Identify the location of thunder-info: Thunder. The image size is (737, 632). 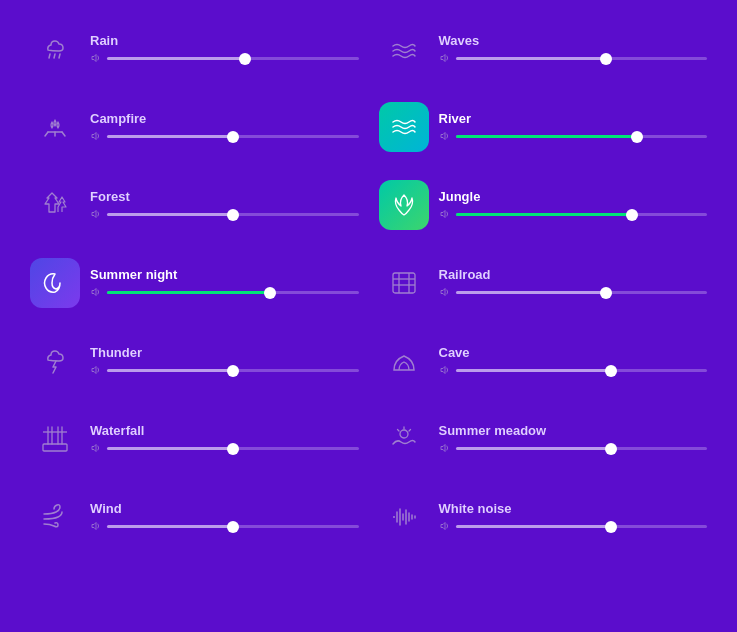
(224, 362).